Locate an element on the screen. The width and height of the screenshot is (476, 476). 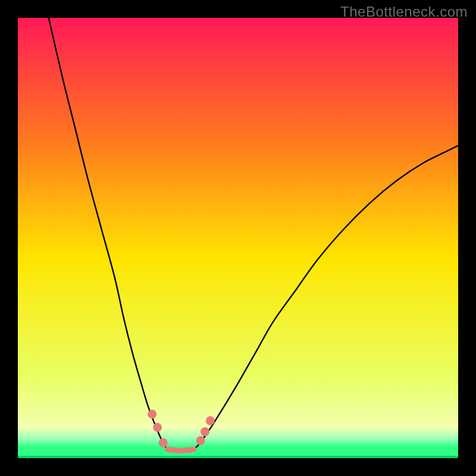
bottom-green-line is located at coordinates (238, 457).